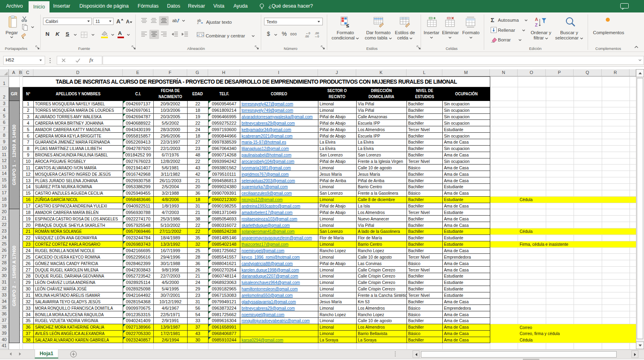 The height and width of the screenshot is (360, 644). I want to click on svg-text: →0, so click(317, 36).